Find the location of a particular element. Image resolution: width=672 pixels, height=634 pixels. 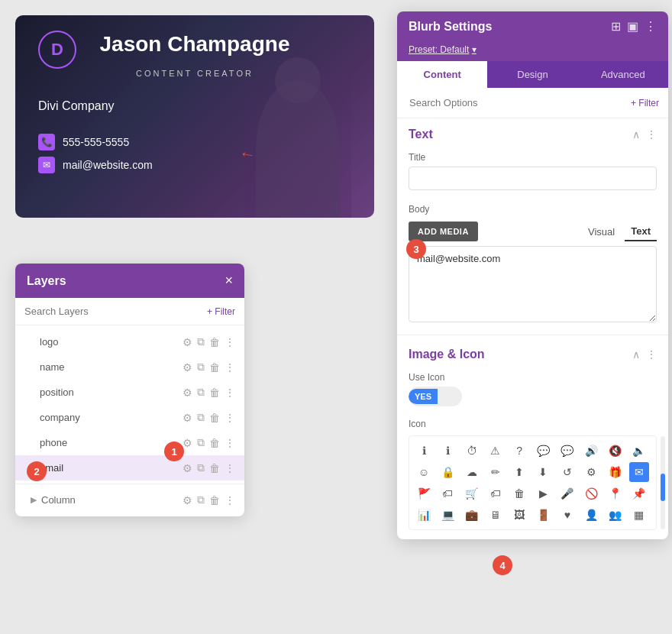

image-icon-section-header: Image & Icon ∧ ⋮ is located at coordinates (533, 353).